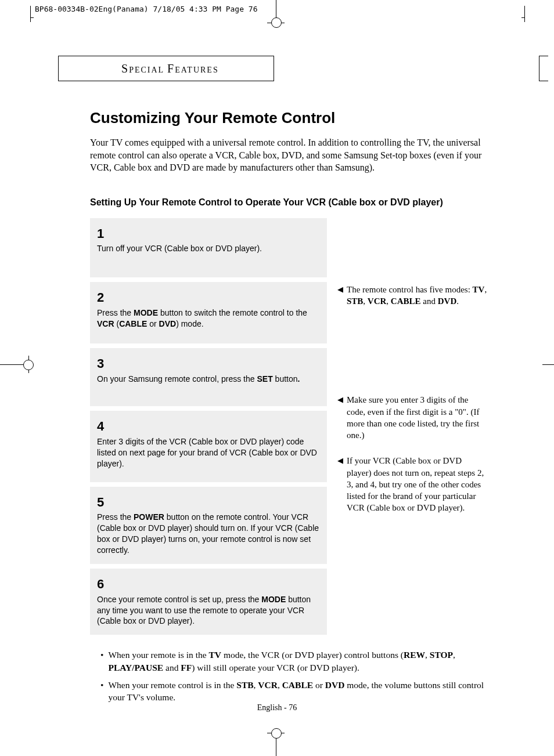 The image size is (554, 756). I want to click on note-text: If your VCR (Cable box or DVD player) do…, so click(418, 484).